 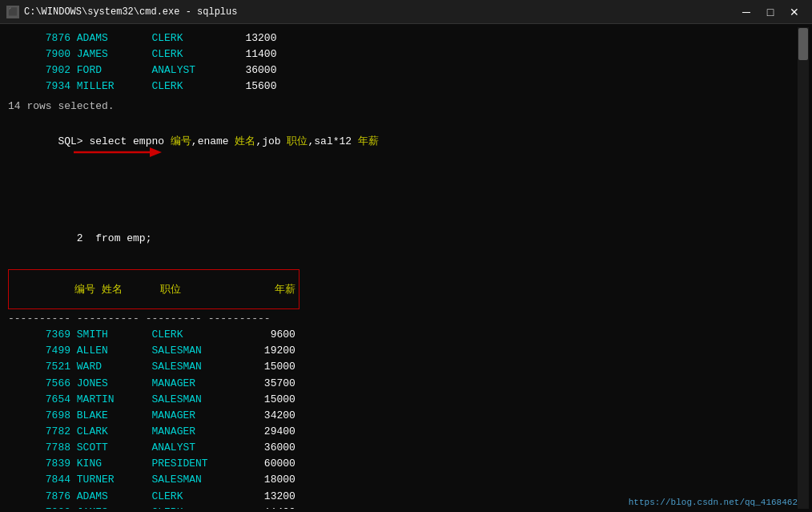 What do you see at coordinates (400, 38) in the screenshot?
I see `list-item: 7876 ADAMS CLERK 13200` at bounding box center [400, 38].